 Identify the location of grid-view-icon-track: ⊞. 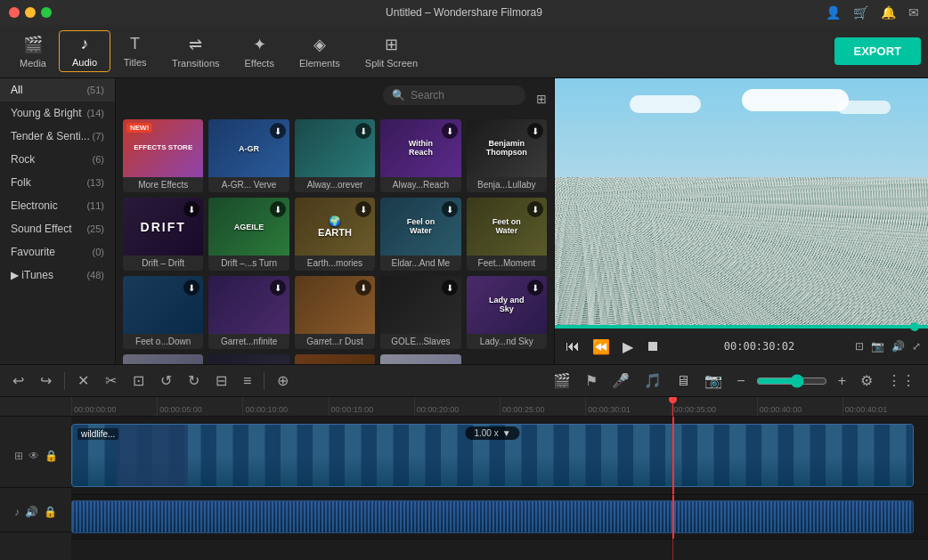
(19, 456).